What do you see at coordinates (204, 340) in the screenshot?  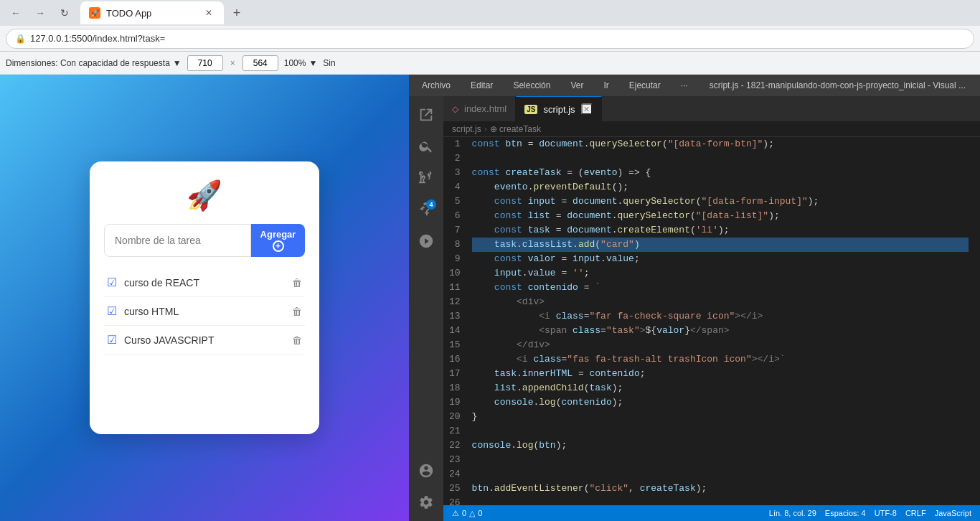 I see `todo-text-2: Curso JAVASCRIPT` at bounding box center [204, 340].